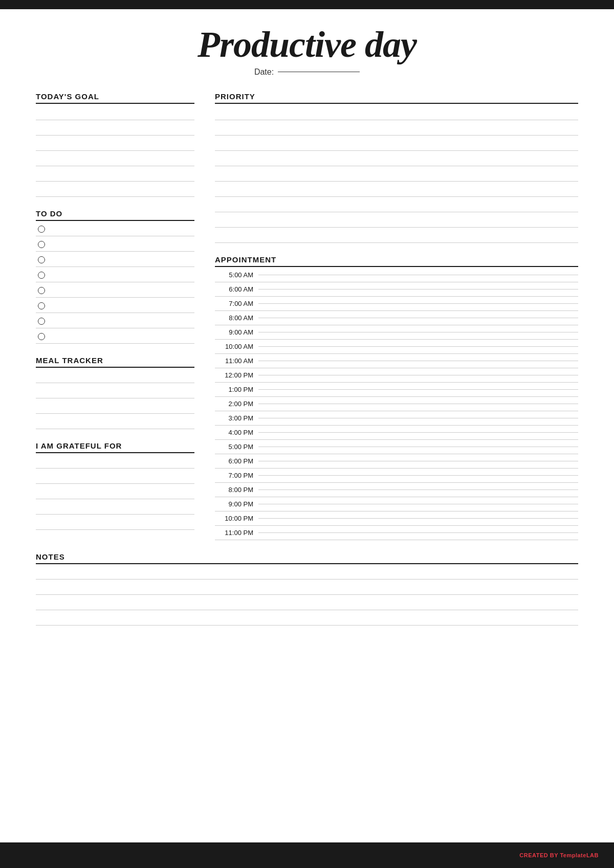  Describe the element at coordinates (539, 855) in the screenshot. I see `brand-created: CREATED BY` at that location.